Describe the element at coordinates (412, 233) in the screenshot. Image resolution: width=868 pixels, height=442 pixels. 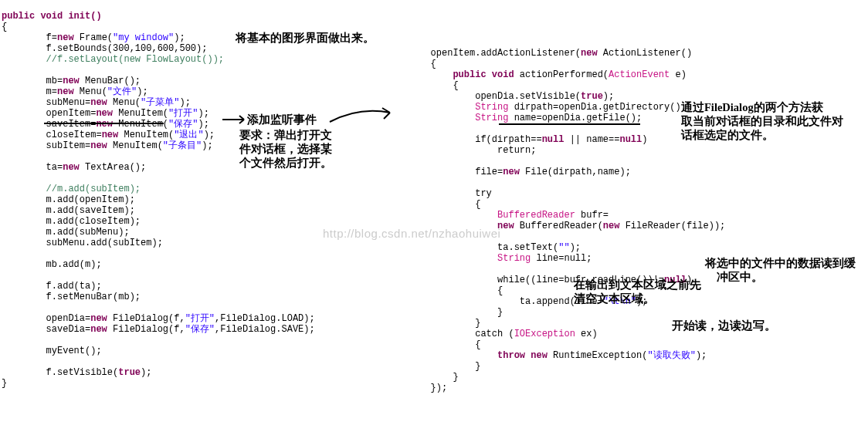
I see `watermark: http://blog.csdn.net/nzhaohuiwei` at that location.